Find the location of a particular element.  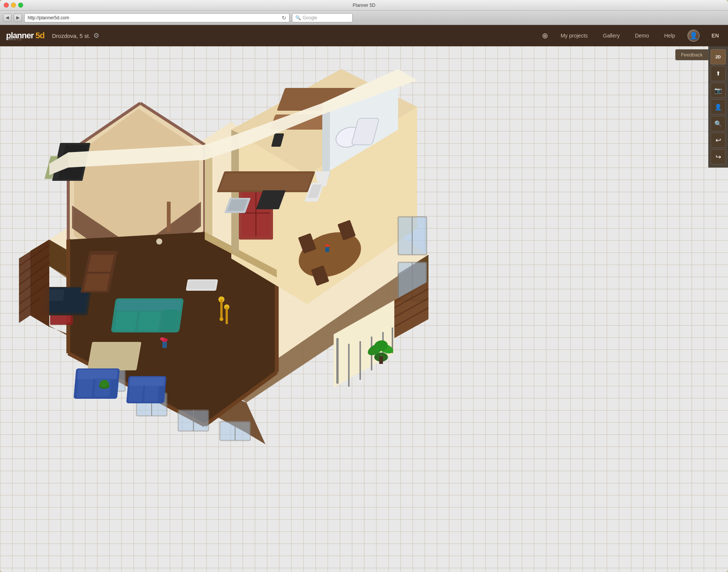

header-nav: ⊕ My projects Gallery Demo Help 👤 EN is located at coordinates (632, 36).